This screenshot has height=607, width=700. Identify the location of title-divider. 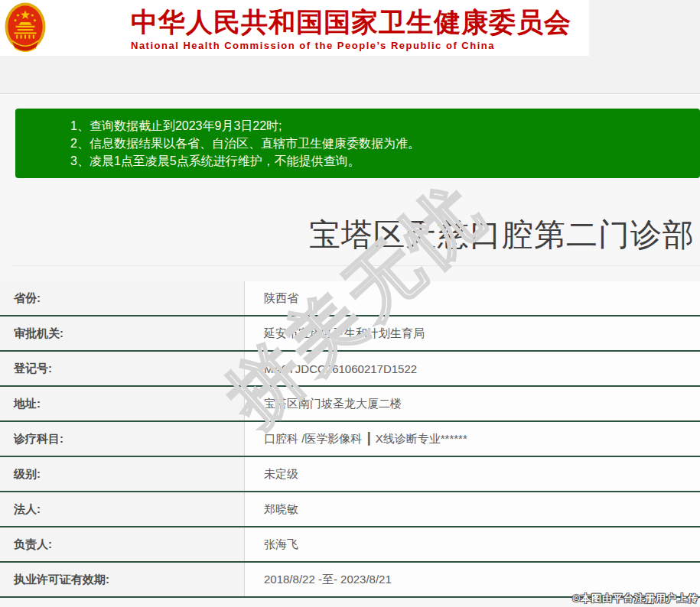
(357, 266).